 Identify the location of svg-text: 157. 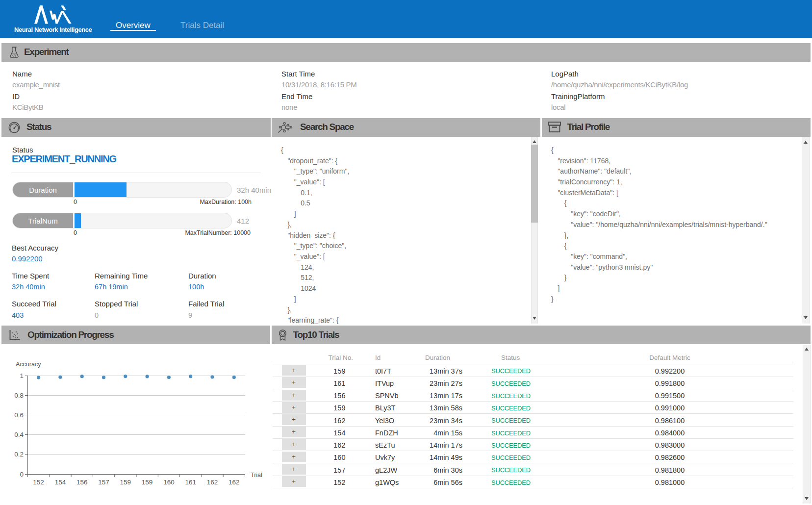
(104, 482).